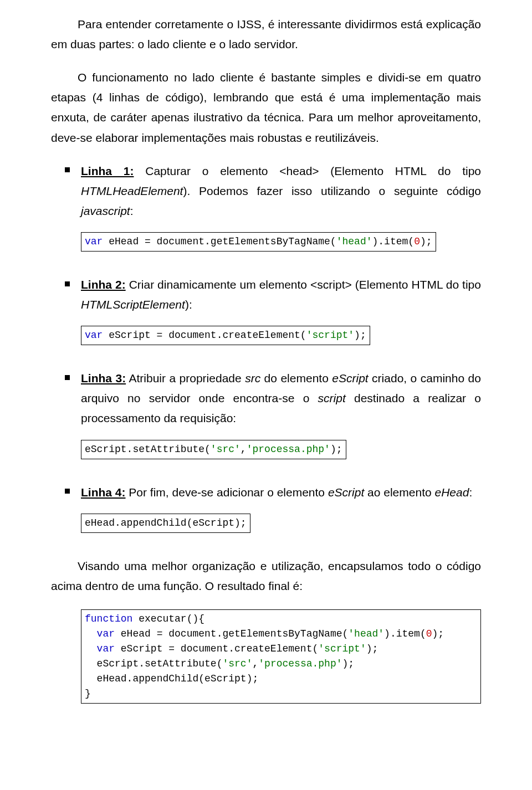  I want to click on linha4-italic-b: eHead, so click(452, 492).